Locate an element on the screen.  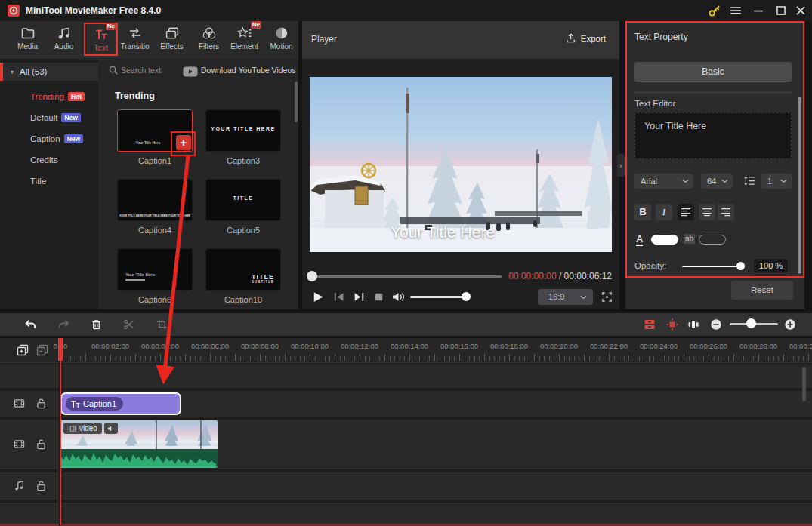
font-family-dropdown: Arial is located at coordinates (664, 181).